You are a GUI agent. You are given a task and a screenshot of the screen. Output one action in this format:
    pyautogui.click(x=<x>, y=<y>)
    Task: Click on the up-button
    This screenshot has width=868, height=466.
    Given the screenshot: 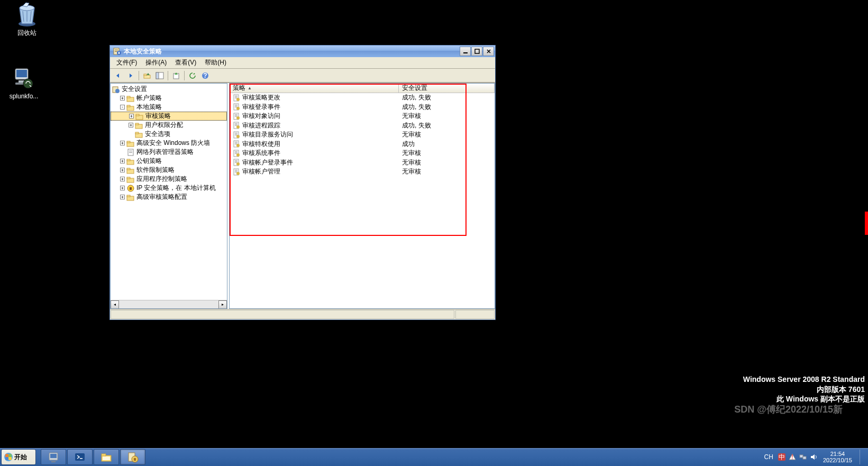 What is the action you would take?
    pyautogui.click(x=147, y=76)
    